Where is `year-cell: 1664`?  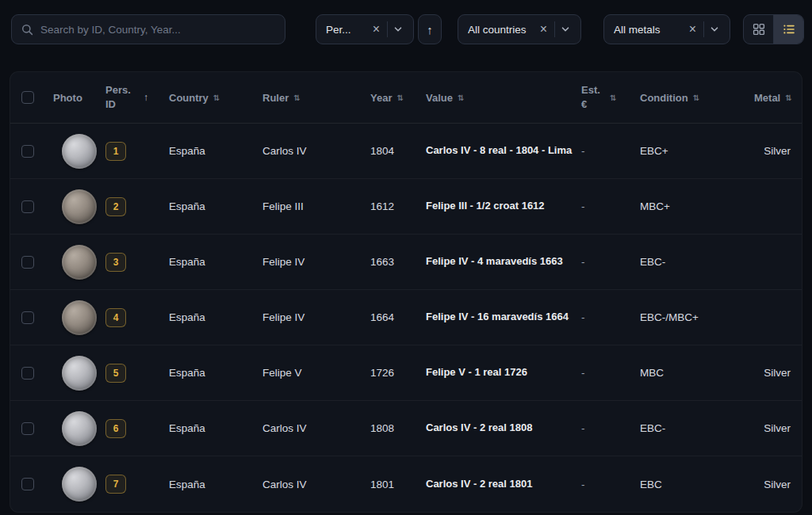 year-cell: 1664 is located at coordinates (398, 317).